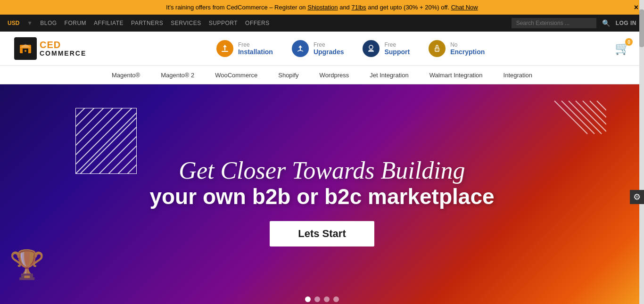 The width and height of the screenshot is (644, 304). Describe the element at coordinates (322, 75) in the screenshot. I see `main-navigation: Magento® Magento® 2 WooCommerce Shopify …` at that location.